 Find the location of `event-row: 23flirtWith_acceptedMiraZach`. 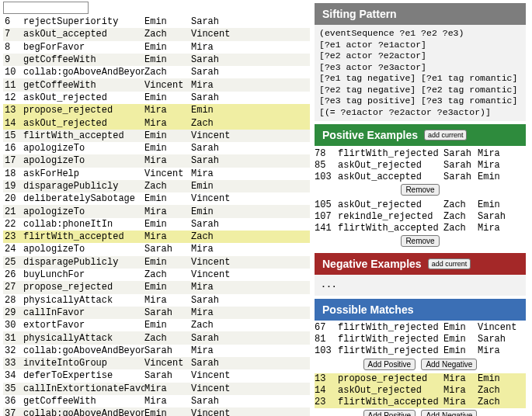

event-row: 23flirtWith_acceptedMiraZach is located at coordinates (157, 237).